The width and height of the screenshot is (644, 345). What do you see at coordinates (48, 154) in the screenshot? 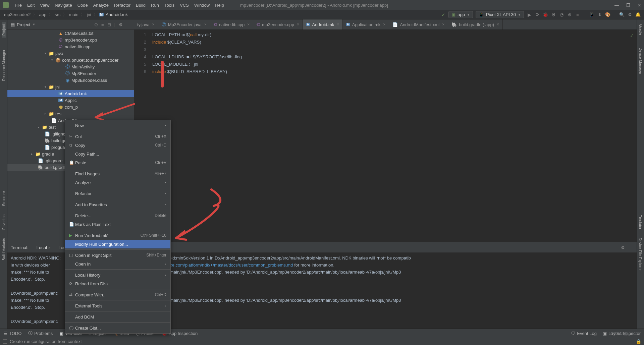
I see `tree-gradle-folder: gradle` at bounding box center [48, 154].